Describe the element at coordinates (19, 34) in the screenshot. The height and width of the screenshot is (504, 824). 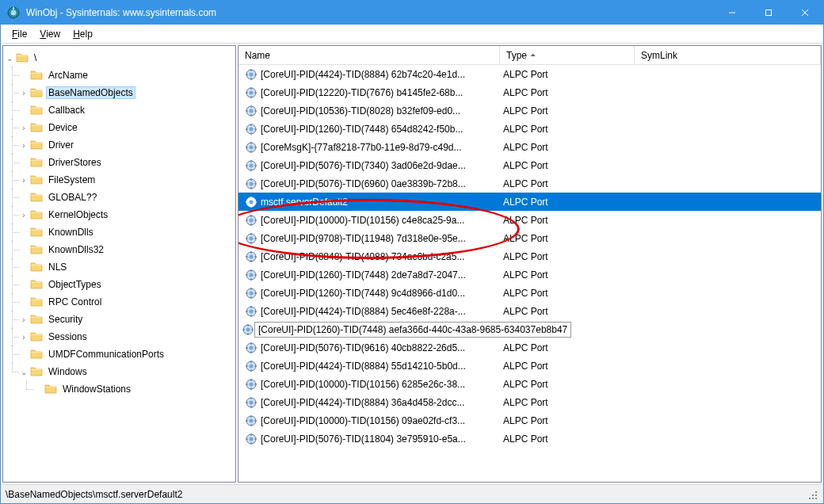
I see `menu-file: File` at that location.